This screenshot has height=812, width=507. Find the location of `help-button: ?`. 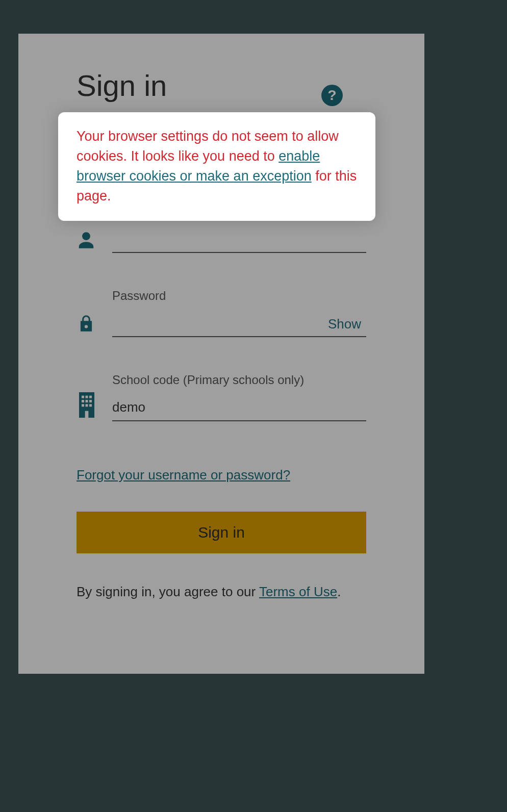

help-button: ? is located at coordinates (332, 95).